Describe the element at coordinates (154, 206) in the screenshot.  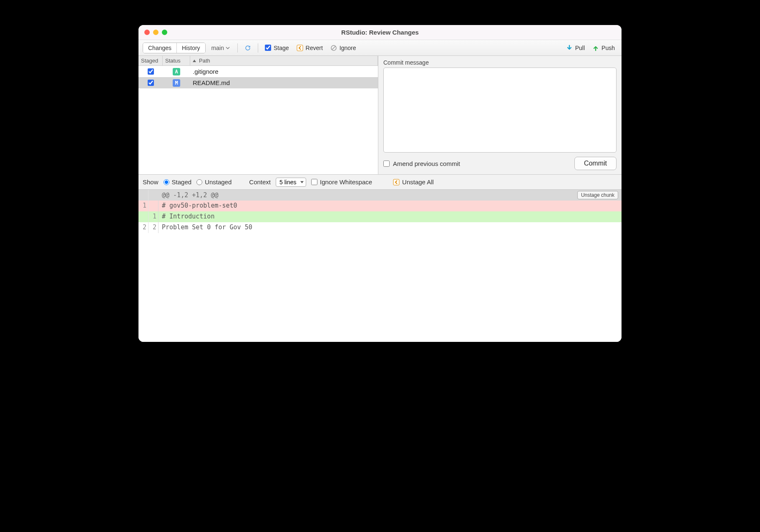
I see `new-lineno` at that location.